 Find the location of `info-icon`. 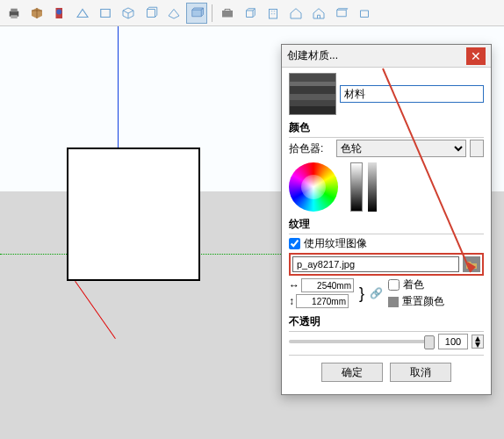

info-icon is located at coordinates (60, 13).